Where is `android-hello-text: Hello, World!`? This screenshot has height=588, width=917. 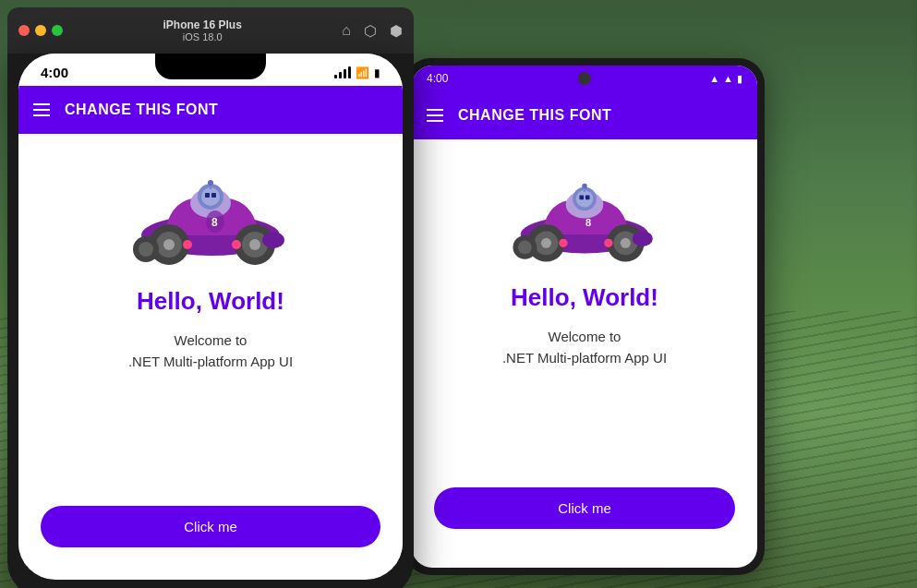
android-hello-text: Hello, World! is located at coordinates (585, 297).